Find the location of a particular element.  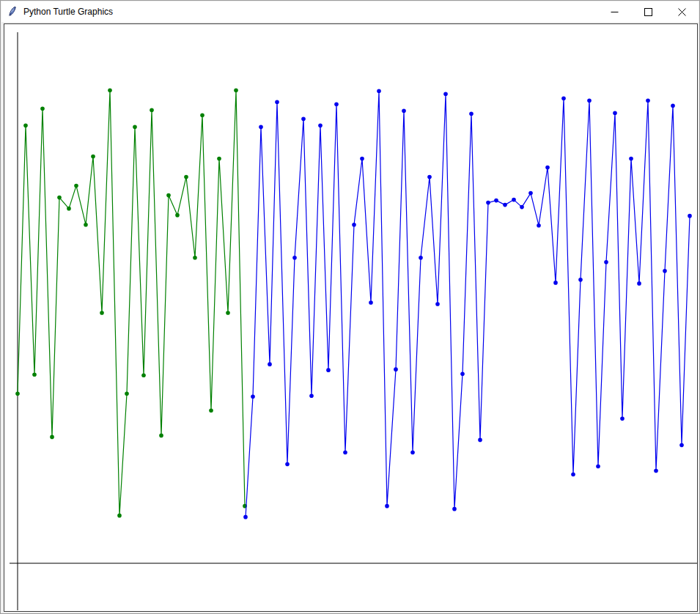

window-title: Python Turtle Graphics is located at coordinates (68, 12).